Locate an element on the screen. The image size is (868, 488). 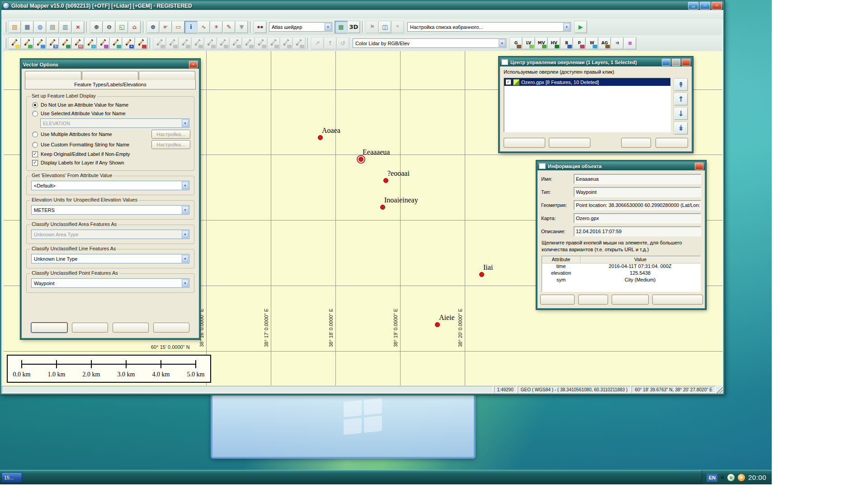
delete-feature-button is located at coordinates (593, 300).